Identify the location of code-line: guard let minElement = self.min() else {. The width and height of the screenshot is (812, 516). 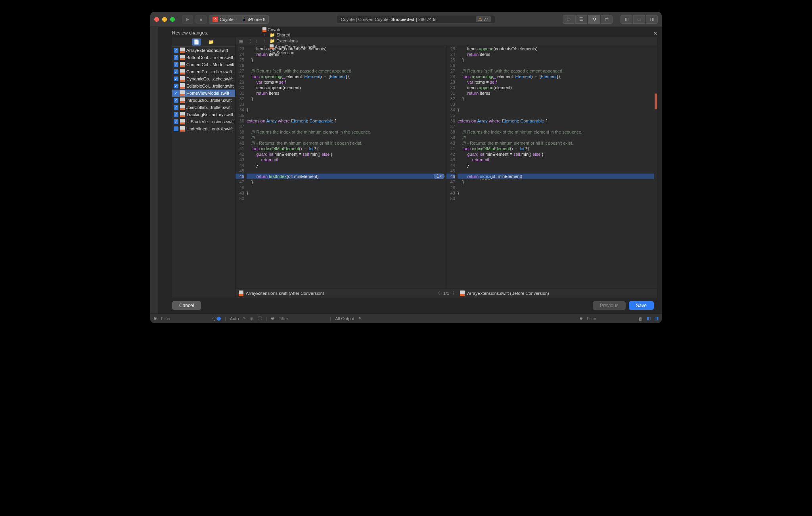
(556, 154).